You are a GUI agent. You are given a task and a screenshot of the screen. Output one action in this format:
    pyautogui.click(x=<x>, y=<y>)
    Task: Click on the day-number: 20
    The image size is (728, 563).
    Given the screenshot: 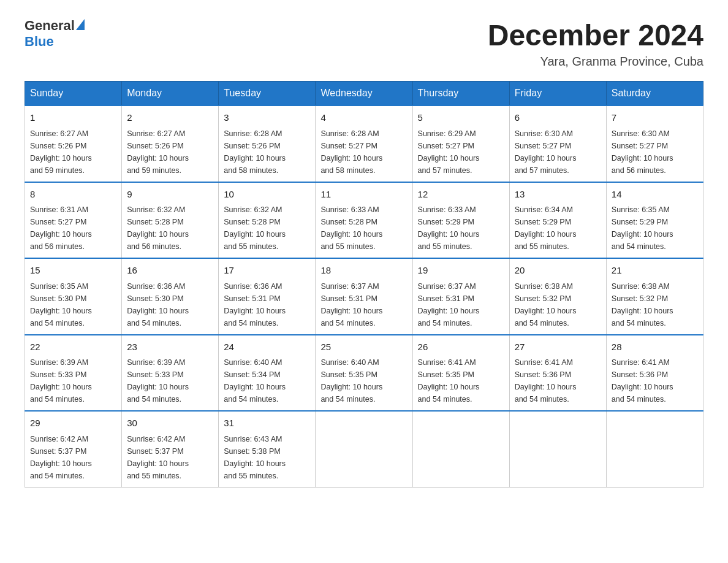 What is the action you would take?
    pyautogui.click(x=558, y=271)
    